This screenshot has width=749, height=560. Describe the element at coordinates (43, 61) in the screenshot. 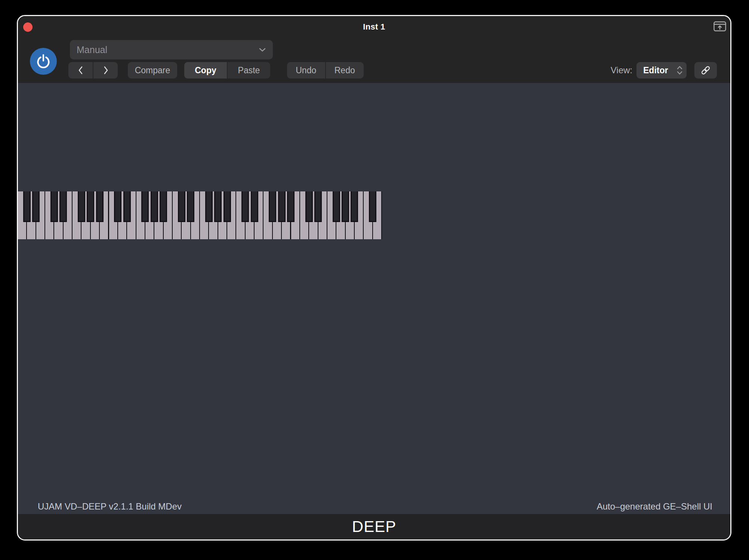

I see `power-icon` at that location.